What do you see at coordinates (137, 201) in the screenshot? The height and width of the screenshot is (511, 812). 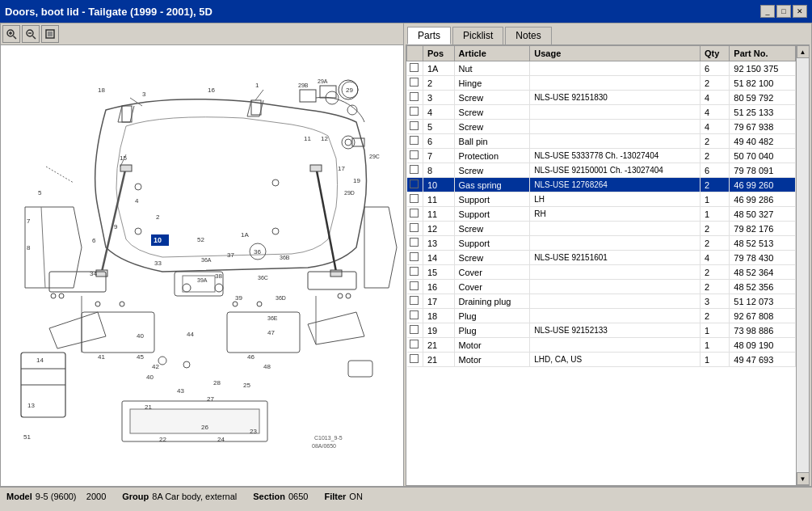 I see `svg-text: 4` at bounding box center [137, 201].